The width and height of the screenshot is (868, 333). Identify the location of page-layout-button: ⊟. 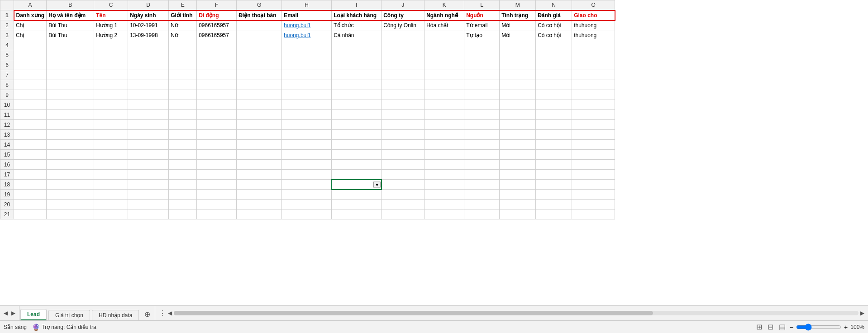
(770, 327).